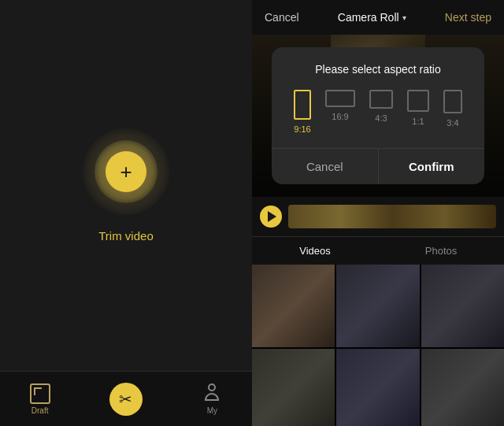 The width and height of the screenshot is (504, 426). What do you see at coordinates (453, 112) in the screenshot?
I see `aspect-3-4: 3:4` at bounding box center [453, 112].